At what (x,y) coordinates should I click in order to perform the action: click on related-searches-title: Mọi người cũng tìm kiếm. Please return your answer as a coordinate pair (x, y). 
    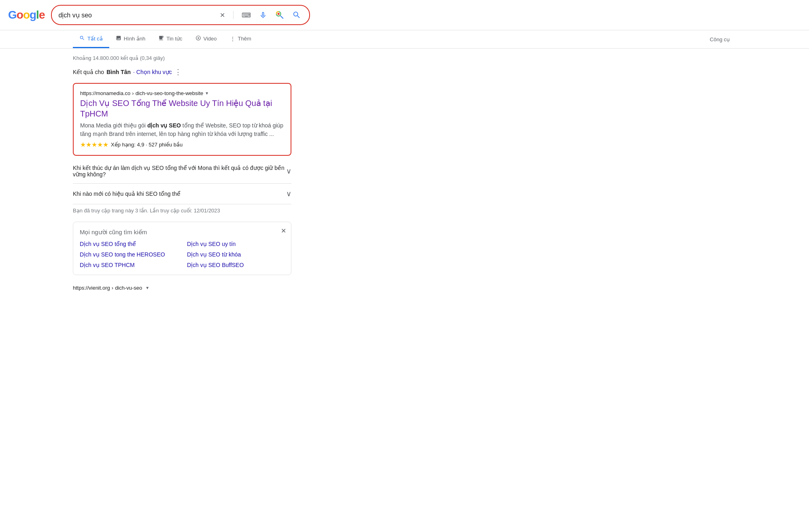
    Looking at the image, I should click on (182, 232).